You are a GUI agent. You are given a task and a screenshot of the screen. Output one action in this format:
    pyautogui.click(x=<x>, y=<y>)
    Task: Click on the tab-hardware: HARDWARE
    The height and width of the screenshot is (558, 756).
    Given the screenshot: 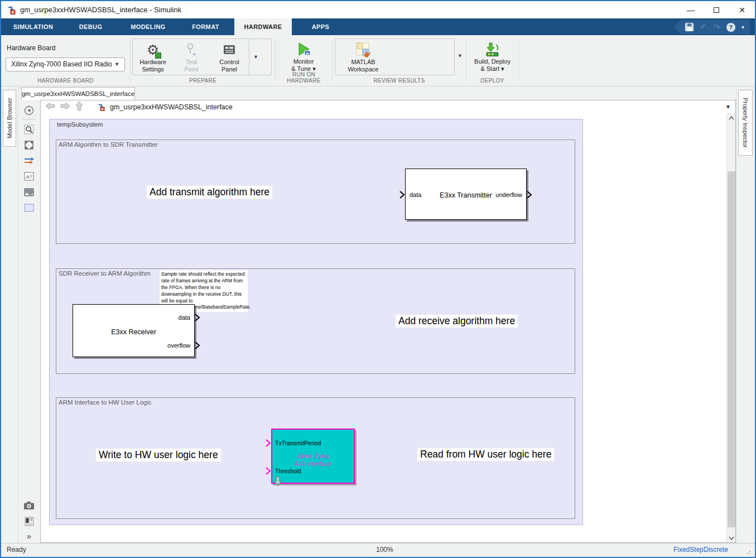 What is the action you would take?
    pyautogui.click(x=263, y=27)
    